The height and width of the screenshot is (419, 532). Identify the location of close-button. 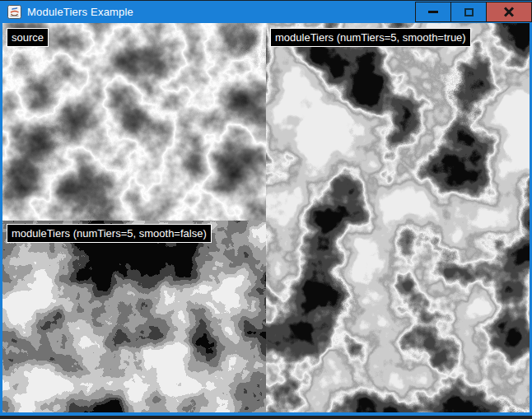
(509, 12).